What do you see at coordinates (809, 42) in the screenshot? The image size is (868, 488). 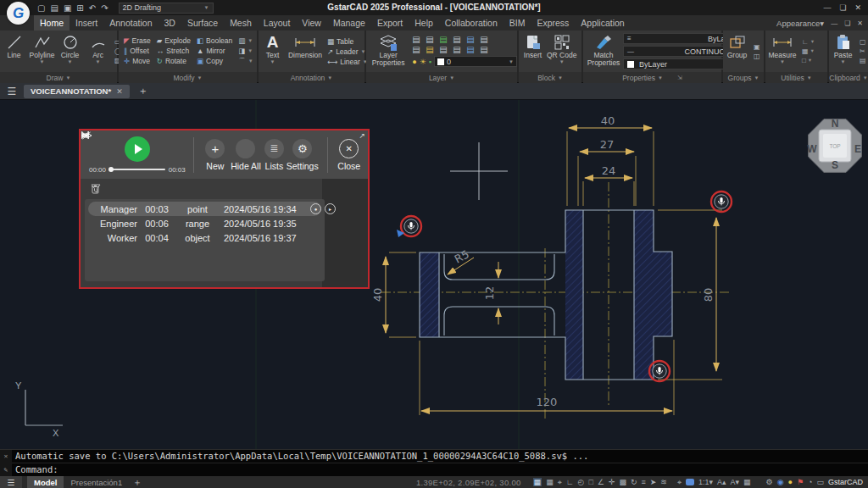 I see `quick-select-icon: ∟ ▼` at bounding box center [809, 42].